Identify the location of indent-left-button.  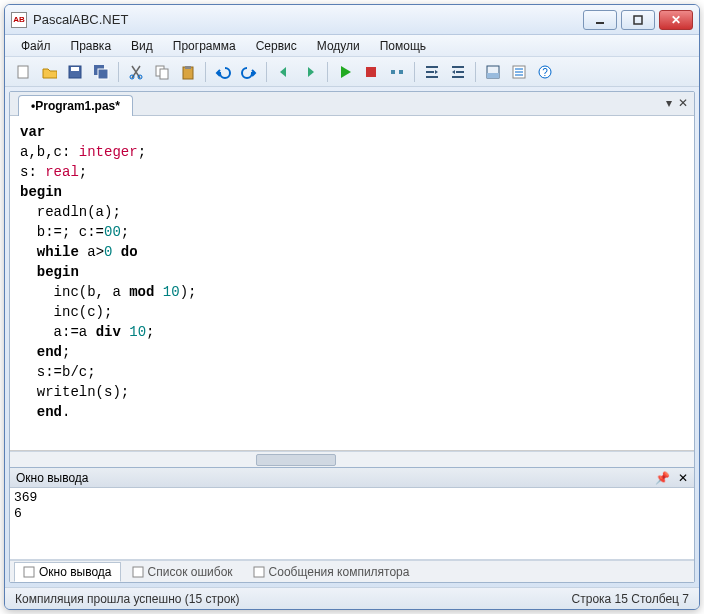
(432, 72).